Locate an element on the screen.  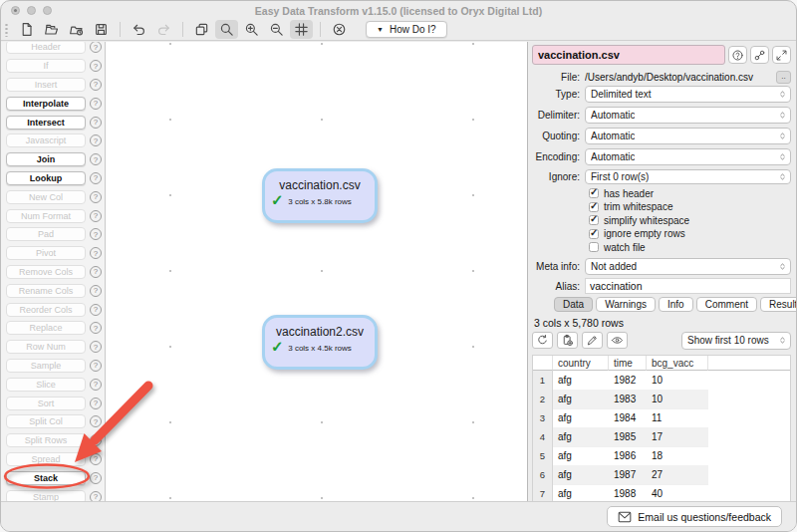
transform-remove-cols-button: Remove Cols is located at coordinates (46, 272).